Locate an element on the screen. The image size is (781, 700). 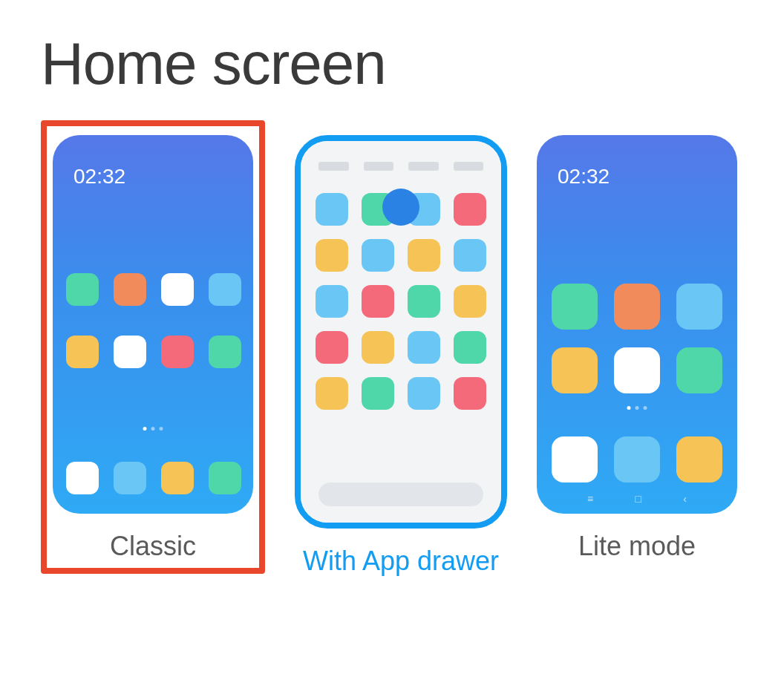
drawer-accent-circle is located at coordinates (401, 207).